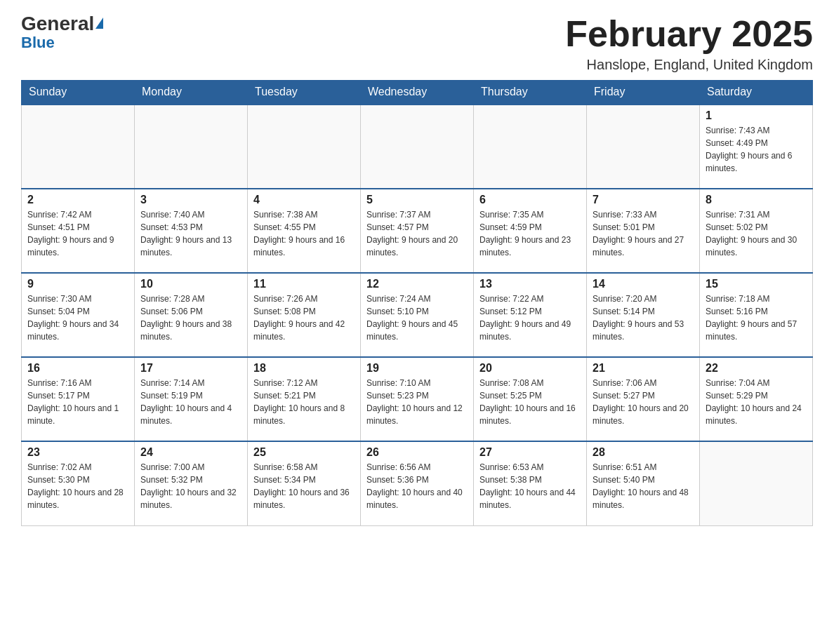  Describe the element at coordinates (643, 231) in the screenshot. I see `table-row: 7Sunrise: 7:33 AMSunset: 5:01 PMDaylight…` at that location.